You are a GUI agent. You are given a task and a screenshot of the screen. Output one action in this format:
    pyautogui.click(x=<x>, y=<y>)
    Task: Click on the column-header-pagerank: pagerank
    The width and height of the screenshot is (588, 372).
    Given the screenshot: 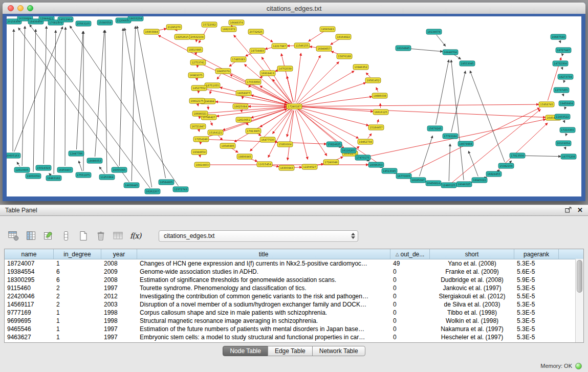 What is the action you would take?
    pyautogui.click(x=536, y=254)
    